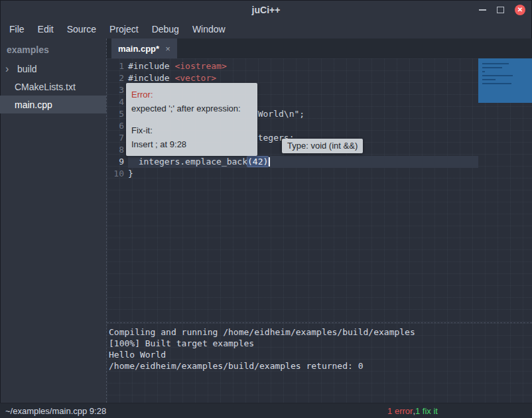 The image size is (532, 418). I want to click on restore-icon, so click(500, 10).